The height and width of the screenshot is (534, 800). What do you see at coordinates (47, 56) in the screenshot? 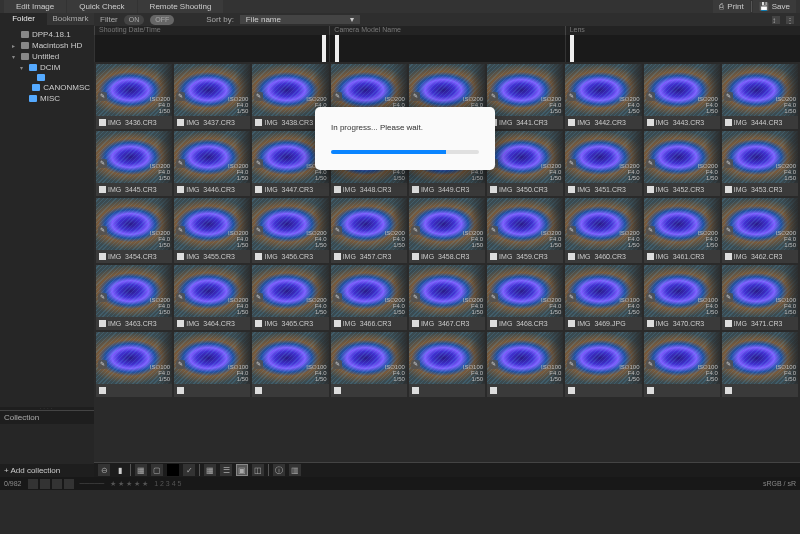
I see `tree-item: ▾Untitled` at bounding box center [47, 56].